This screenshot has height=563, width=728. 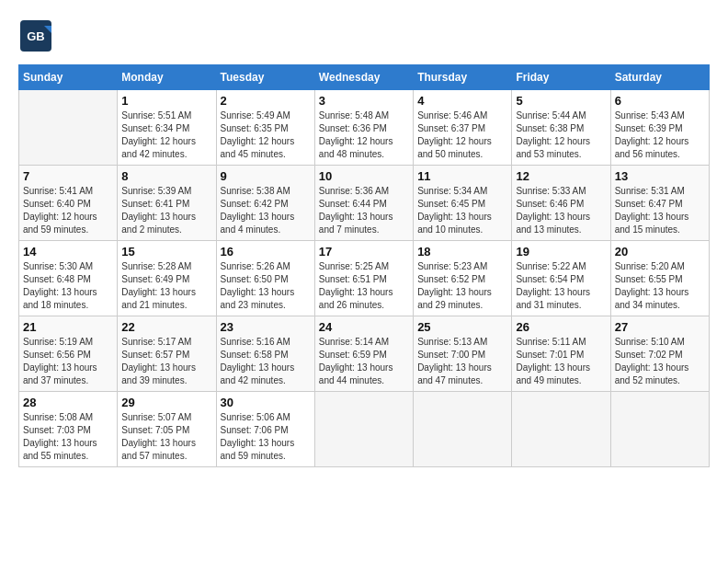 I want to click on calendar-day-cell: 21Sunrise: 5:19 AM Sunset: 6:56 PM Dayli…, so click(x=68, y=354).